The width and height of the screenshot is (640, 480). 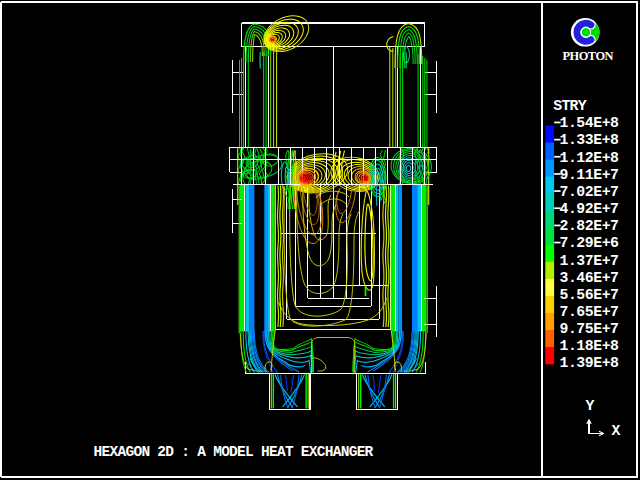 What do you see at coordinates (590, 363) in the screenshot?
I see `svg-text: 1.39E+8` at bounding box center [590, 363].